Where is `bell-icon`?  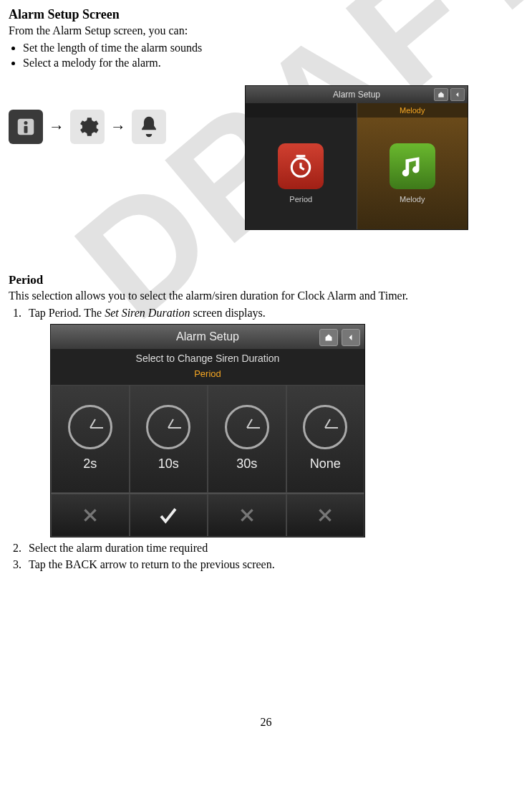 bell-icon is located at coordinates (149, 127).